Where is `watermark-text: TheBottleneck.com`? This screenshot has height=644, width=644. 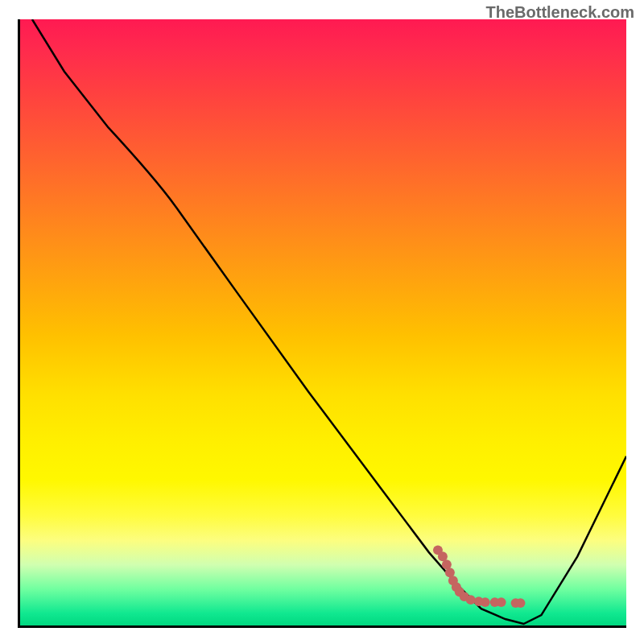
watermark-text: TheBottleneck.com is located at coordinates (560, 13).